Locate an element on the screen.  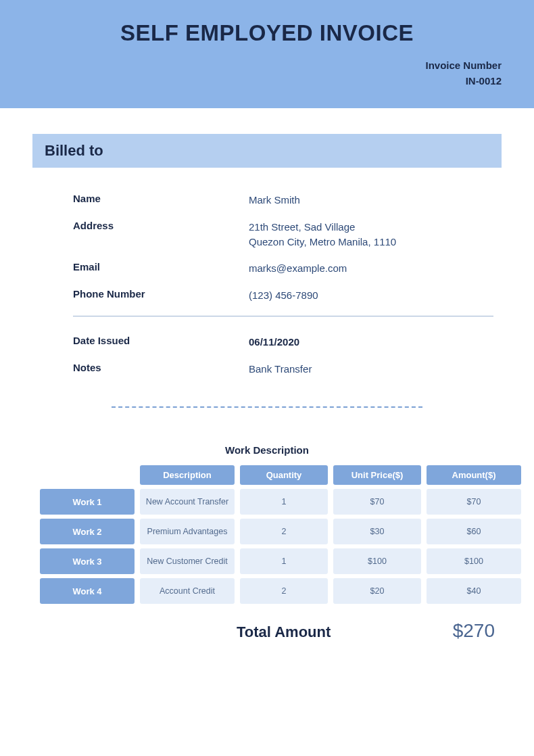
total-label: Total Amount is located at coordinates (284, 632).